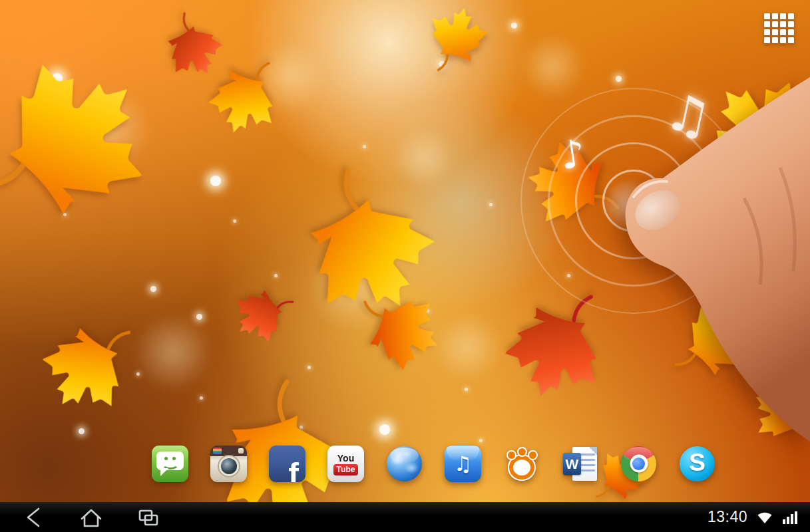 Image resolution: width=810 pixels, height=532 pixels. I want to click on word-document-icon: W, so click(580, 464).